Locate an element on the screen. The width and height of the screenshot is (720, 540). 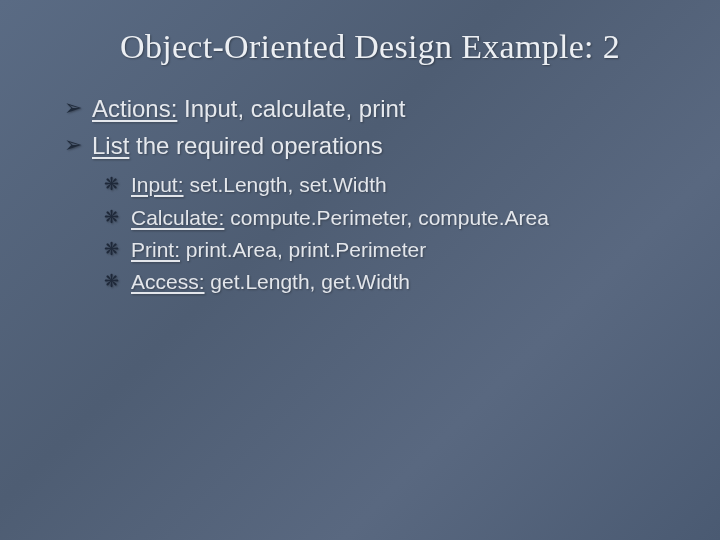
list-item-label: Access: is located at coordinates (168, 282).